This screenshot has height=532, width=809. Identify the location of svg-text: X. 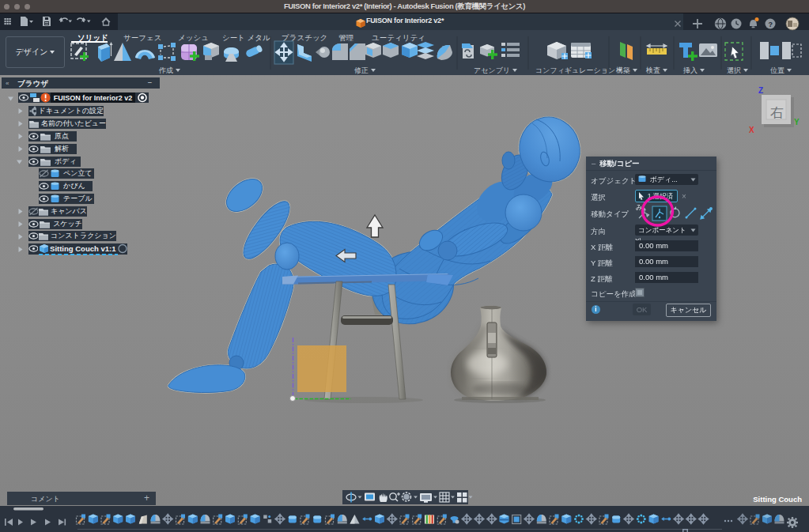
(751, 130).